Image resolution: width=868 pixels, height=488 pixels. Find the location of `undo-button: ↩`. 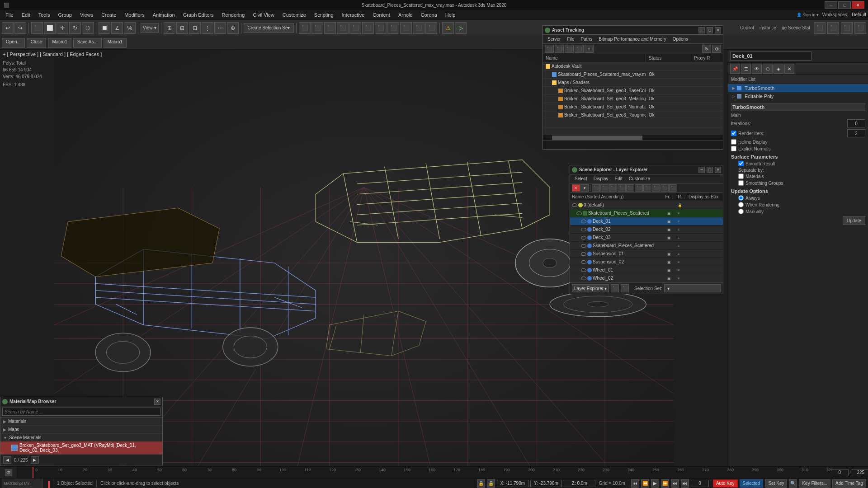

undo-button: ↩ is located at coordinates (8, 28).